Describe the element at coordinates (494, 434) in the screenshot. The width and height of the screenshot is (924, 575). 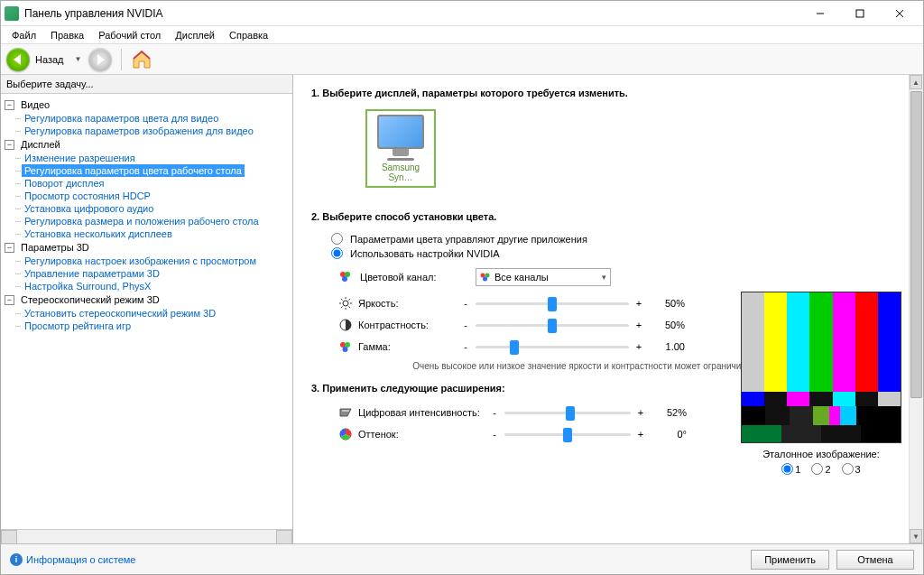
I see `hue-minus: -` at that location.